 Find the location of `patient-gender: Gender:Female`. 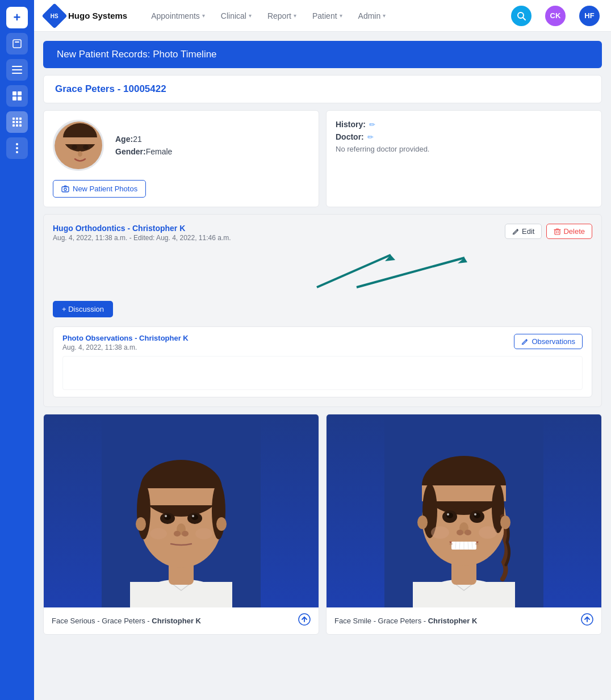

patient-gender: Gender:Female is located at coordinates (144, 152).